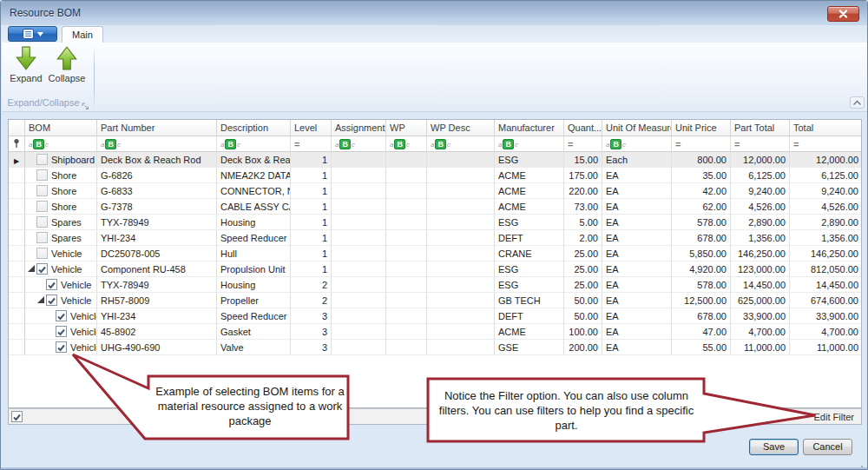  What do you see at coordinates (760, 160) in the screenshot?
I see `cell-part_total: 12,000.00` at bounding box center [760, 160].